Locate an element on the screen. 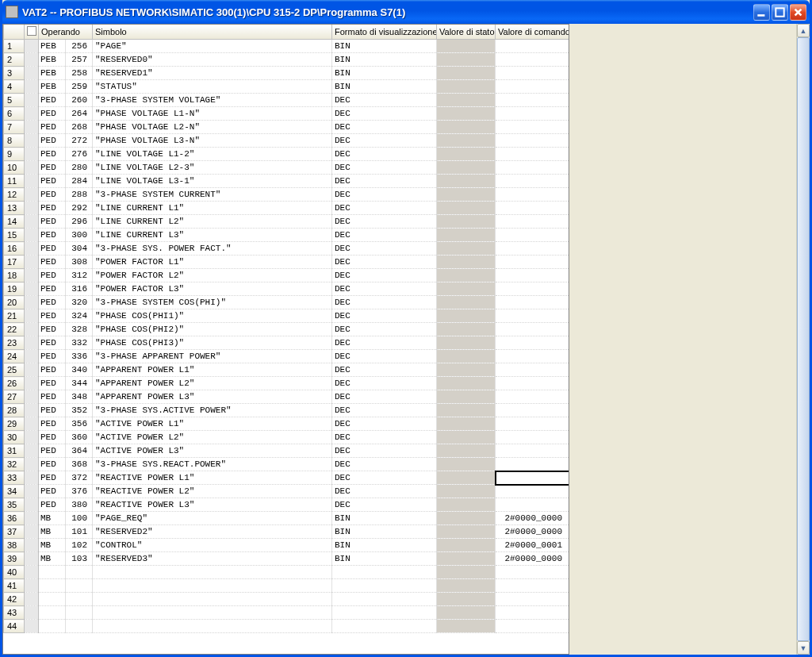 This screenshot has width=812, height=657. symbol-cell: "3-PHASE APPARENT POWER" is located at coordinates (213, 357).